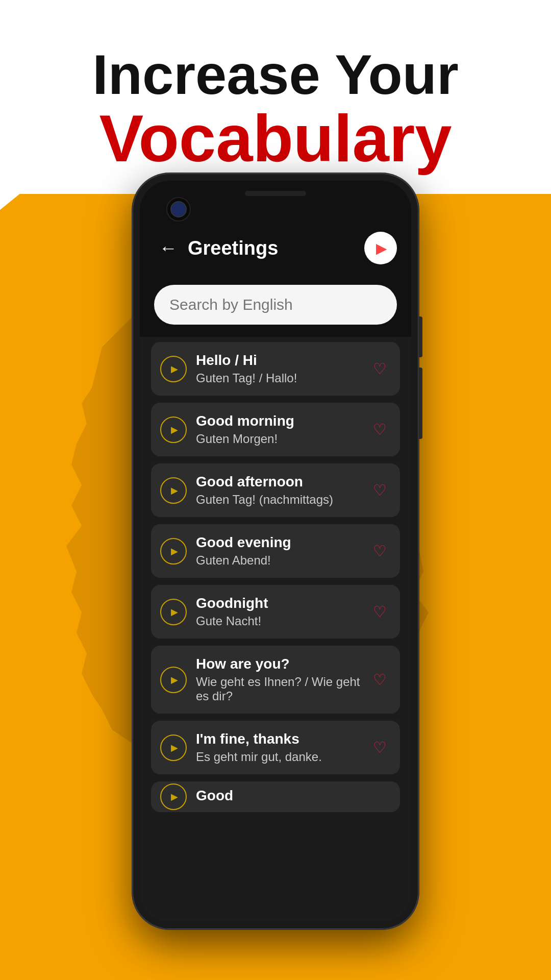 This screenshot has width=551, height=980. I want to click on vocab-german: Guten Morgen!, so click(282, 439).